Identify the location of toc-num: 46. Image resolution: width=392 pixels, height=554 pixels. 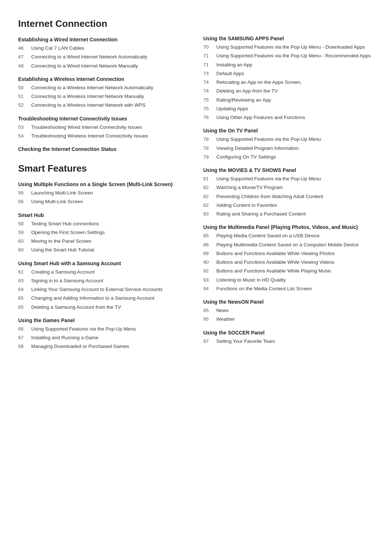
(25, 48).